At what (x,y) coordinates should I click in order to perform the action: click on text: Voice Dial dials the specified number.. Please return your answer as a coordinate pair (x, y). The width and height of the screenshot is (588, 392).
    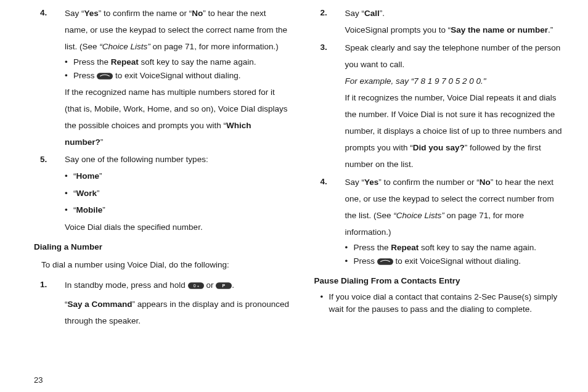
    Looking at the image, I should click on (134, 227).